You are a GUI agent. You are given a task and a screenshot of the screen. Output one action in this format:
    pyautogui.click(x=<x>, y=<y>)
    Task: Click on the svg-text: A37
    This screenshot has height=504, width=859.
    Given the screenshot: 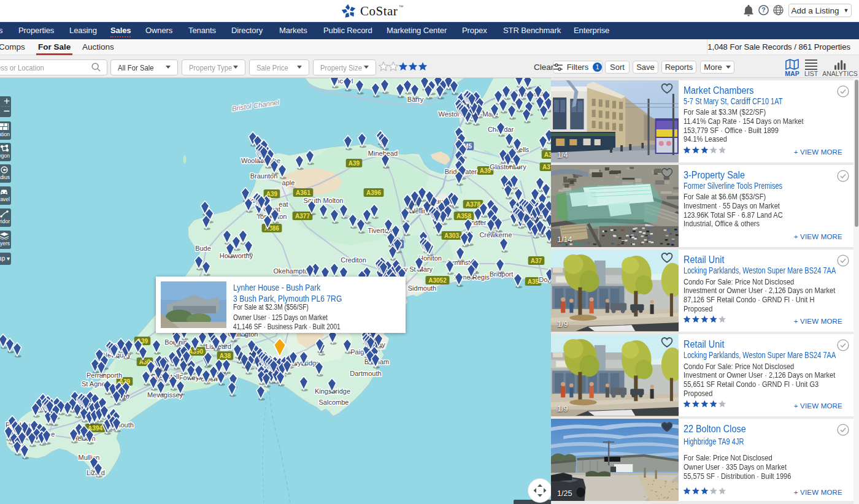 What is the action you would take?
    pyautogui.click(x=536, y=261)
    